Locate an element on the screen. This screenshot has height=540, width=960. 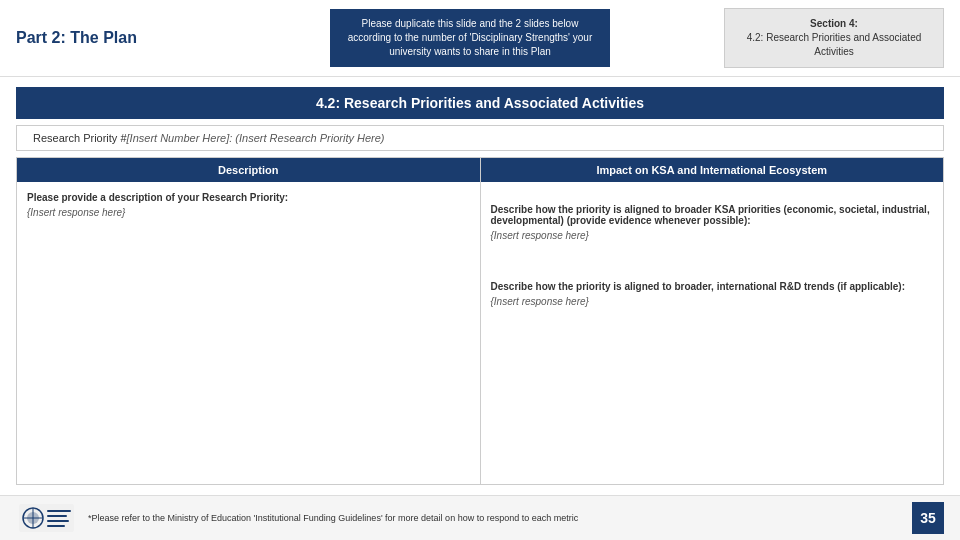
col-description-header: Description is located at coordinates (248, 170).